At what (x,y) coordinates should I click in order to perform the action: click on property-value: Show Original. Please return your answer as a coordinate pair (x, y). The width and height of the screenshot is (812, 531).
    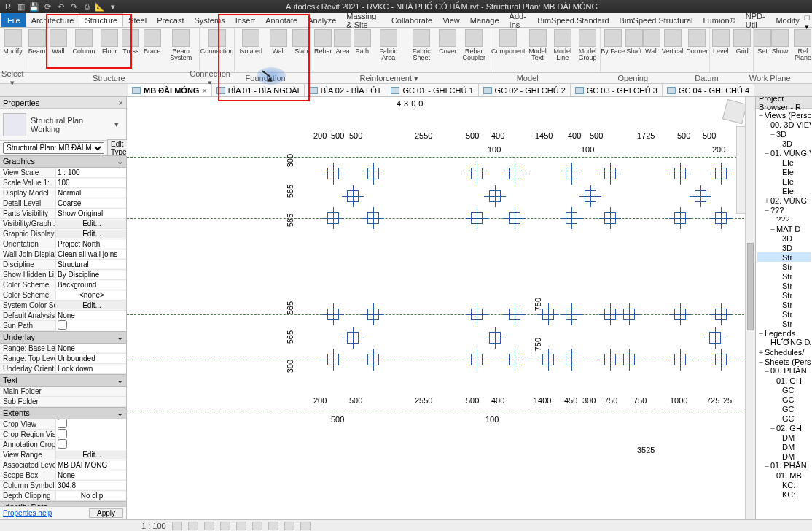
    Looking at the image, I should click on (90, 213).